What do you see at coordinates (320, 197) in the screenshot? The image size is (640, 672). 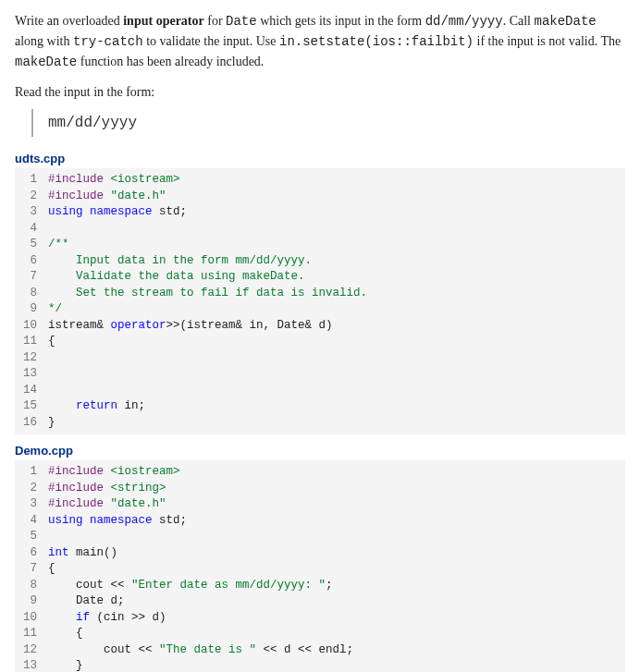 I see `code-line: 2#include "date.h"` at bounding box center [320, 197].